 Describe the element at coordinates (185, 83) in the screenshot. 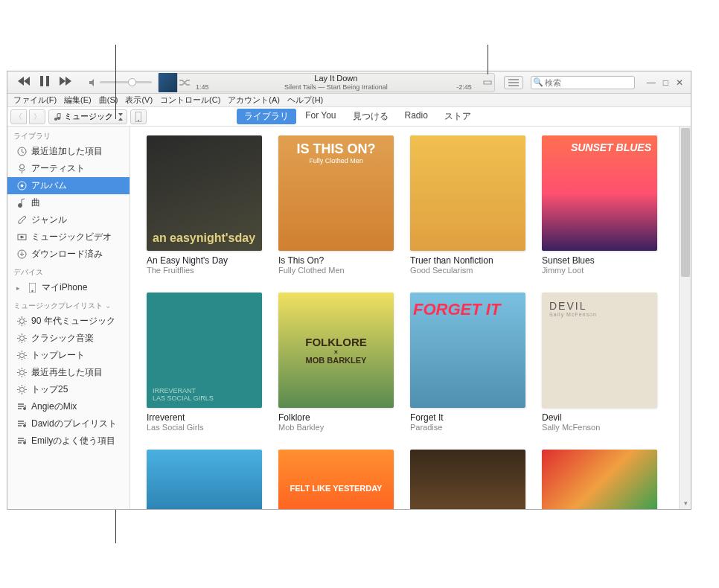

I see `shuffle-button` at that location.